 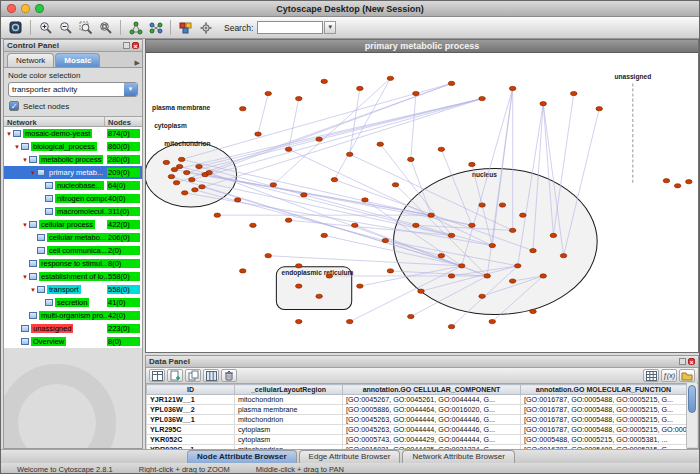 What do you see at coordinates (604, 390) in the screenshot?
I see `column-header: annotation.GO MOLECULAR_FUNCTION` at bounding box center [604, 390].